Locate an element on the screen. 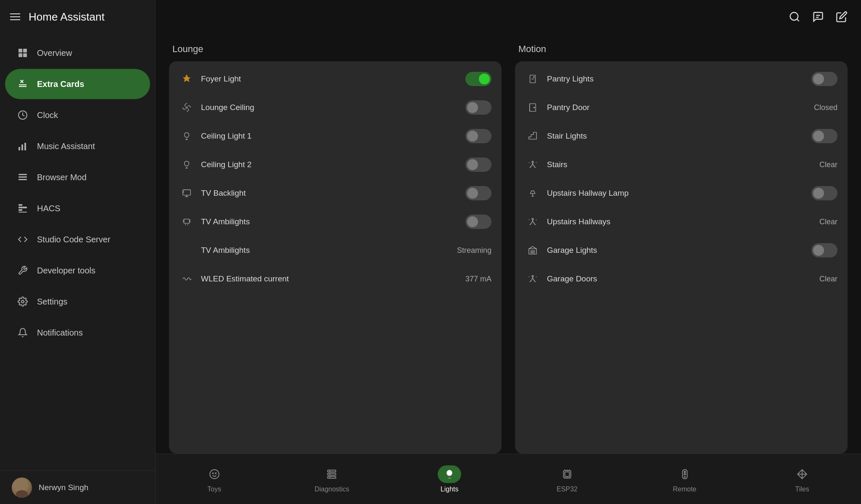  bottom-nav-lights: Lights is located at coordinates (449, 479).